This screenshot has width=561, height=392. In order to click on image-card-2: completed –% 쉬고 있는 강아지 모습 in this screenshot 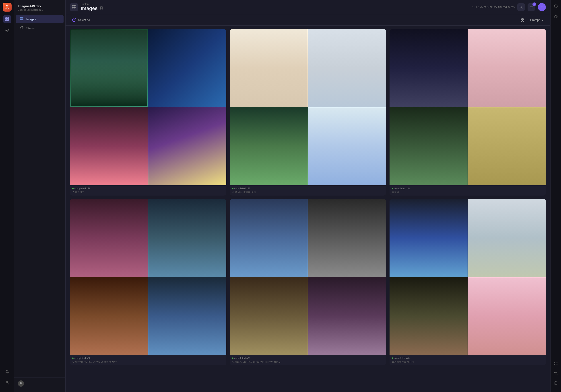, I will do `click(308, 112)`.